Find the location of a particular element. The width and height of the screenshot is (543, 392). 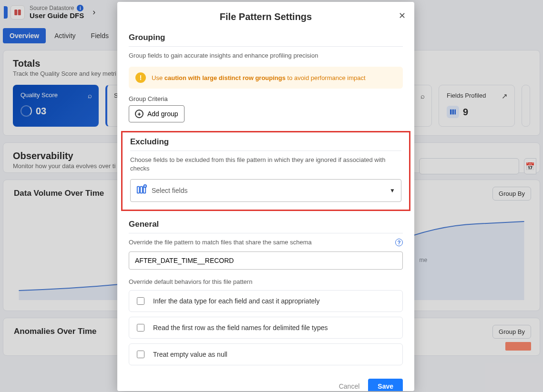

file-pattern-input is located at coordinates (266, 261).